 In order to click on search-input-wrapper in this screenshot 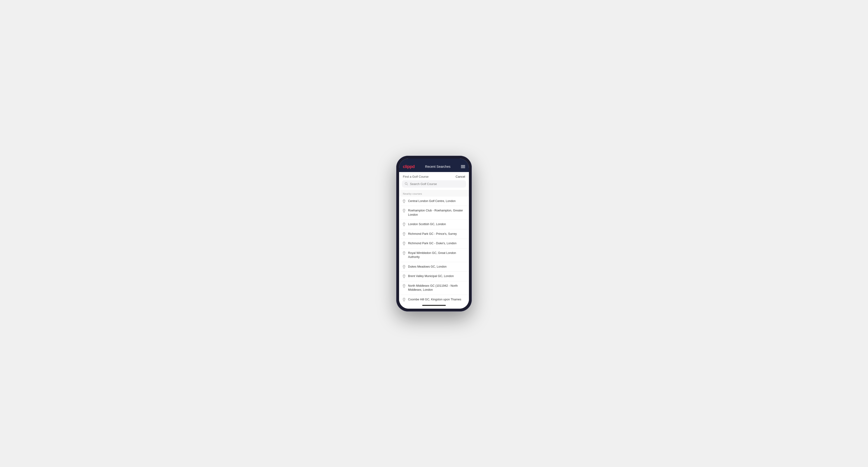, I will do `click(434, 184)`.